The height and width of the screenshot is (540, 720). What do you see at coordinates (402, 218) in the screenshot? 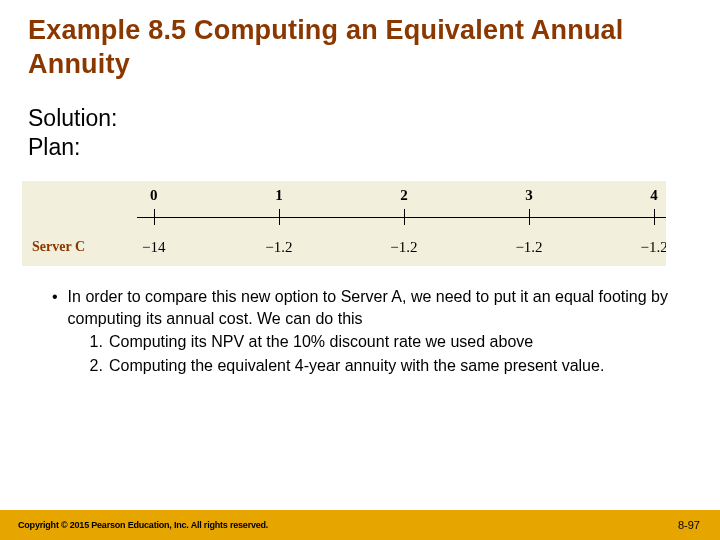
I see `timeline-axis` at bounding box center [402, 218].